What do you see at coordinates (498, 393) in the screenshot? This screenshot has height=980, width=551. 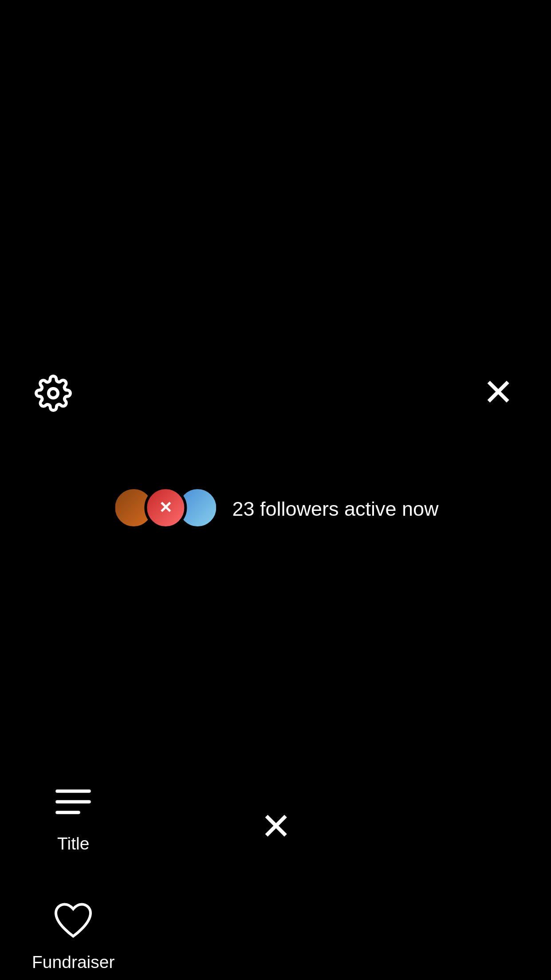 I see `close-button: ✕` at bounding box center [498, 393].